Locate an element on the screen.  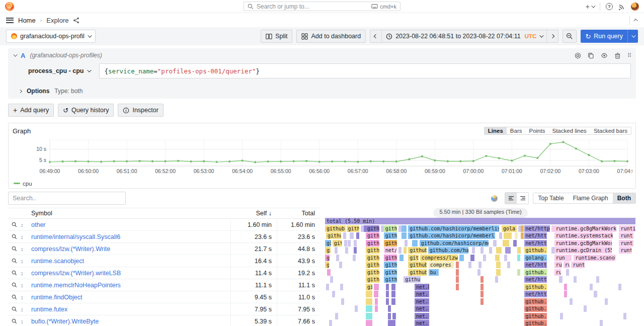
symbol-search-input is located at coordinates (67, 198).